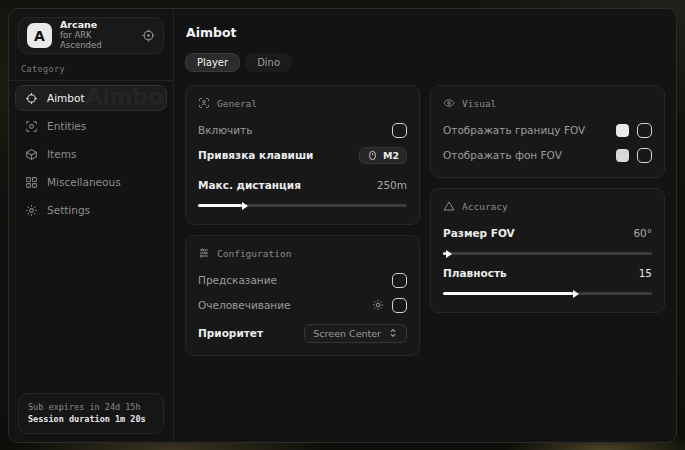 Image resolution: width=685 pixels, height=450 pixels. I want to click on fov-size-slider, so click(548, 254).